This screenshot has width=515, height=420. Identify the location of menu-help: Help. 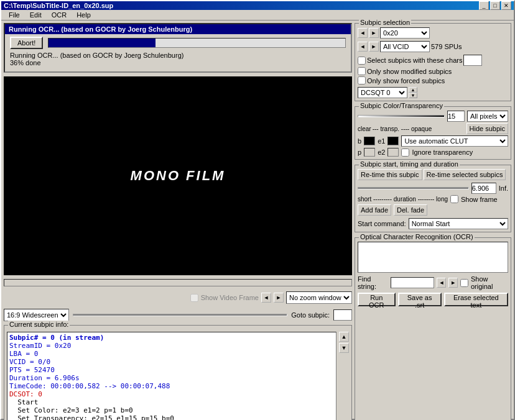
(83, 15).